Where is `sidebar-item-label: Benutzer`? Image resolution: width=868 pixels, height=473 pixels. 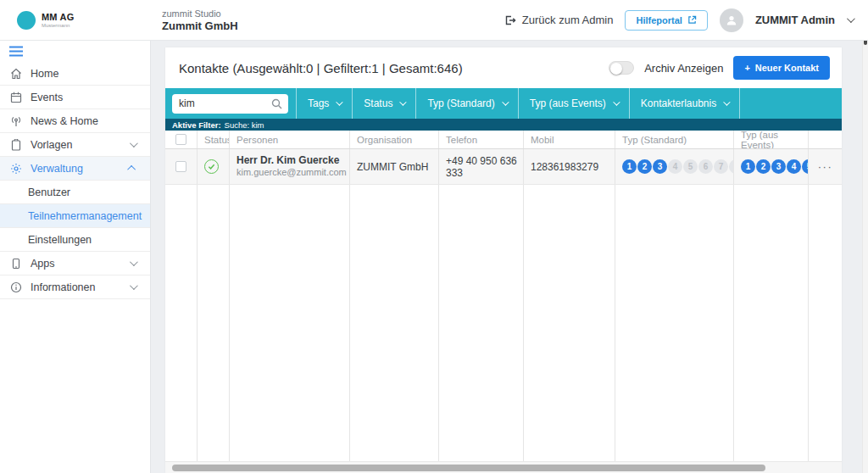 sidebar-item-label: Benutzer is located at coordinates (83, 192).